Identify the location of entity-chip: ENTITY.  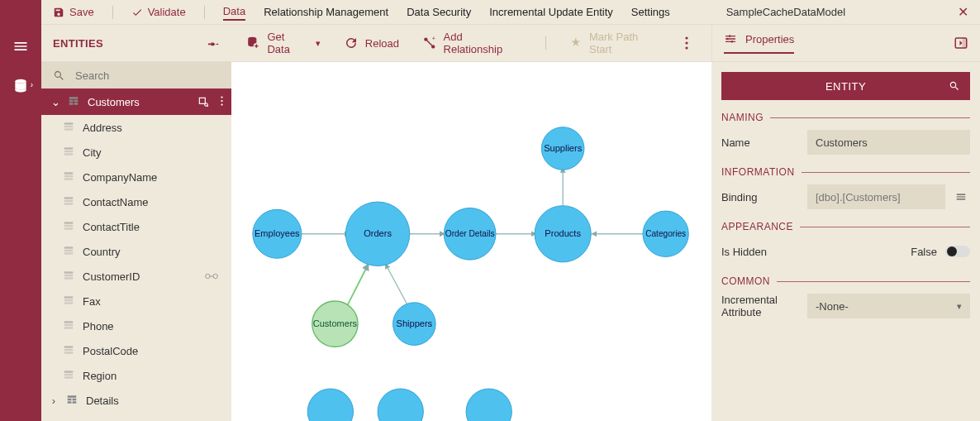
(846, 86).